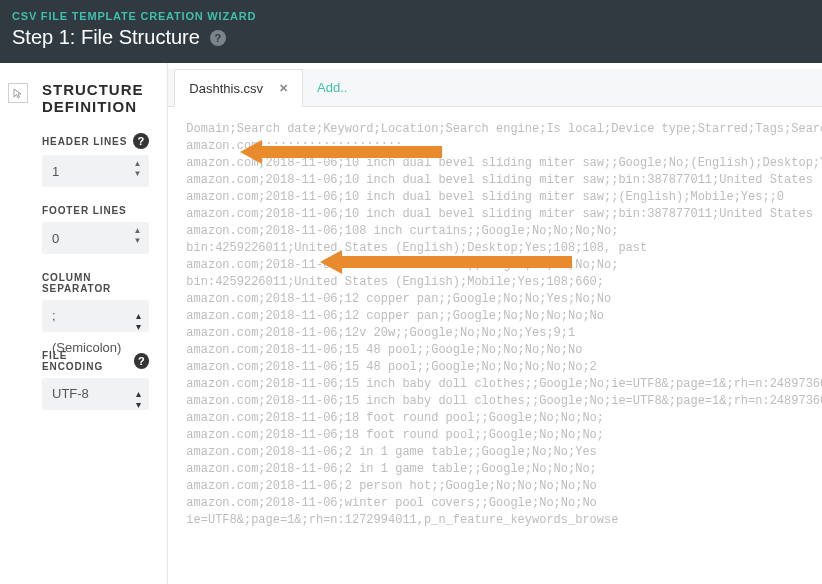 The width and height of the screenshot is (822, 584). What do you see at coordinates (96, 210) in the screenshot?
I see `footer-lines-label: FOOTER LINES` at bounding box center [96, 210].